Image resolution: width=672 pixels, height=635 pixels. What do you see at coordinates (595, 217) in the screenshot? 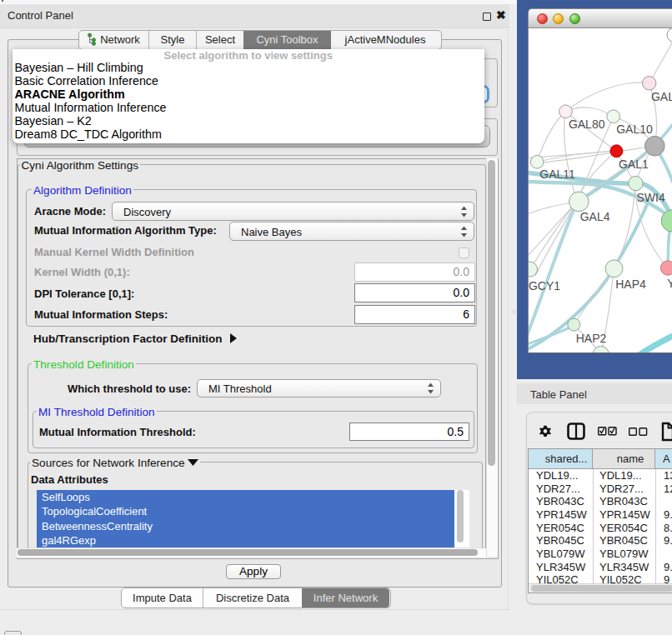
I see `svg-text: GAL4` at bounding box center [595, 217].